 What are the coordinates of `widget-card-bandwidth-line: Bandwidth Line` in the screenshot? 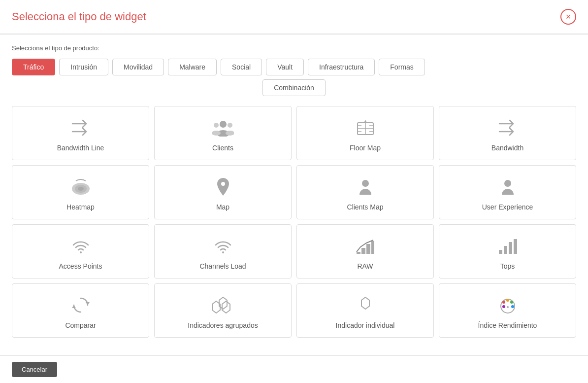 It's located at (81, 133).